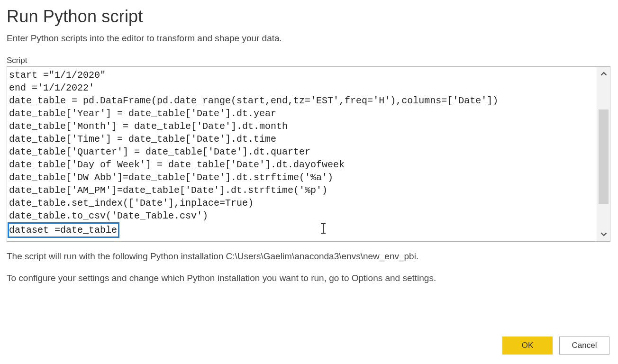 The height and width of the screenshot is (364, 618). Describe the element at coordinates (584, 346) in the screenshot. I see `cancel-button: Cancel` at that location.